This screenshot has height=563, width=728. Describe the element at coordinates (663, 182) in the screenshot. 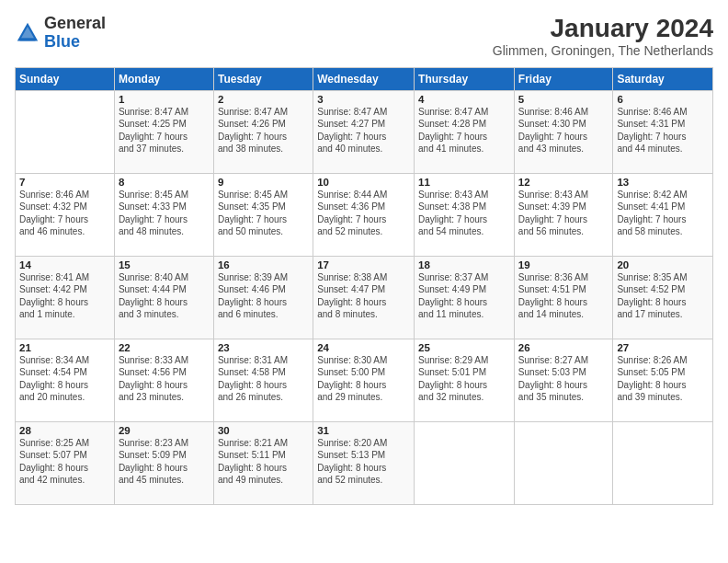

I see `day-number: 13` at that location.